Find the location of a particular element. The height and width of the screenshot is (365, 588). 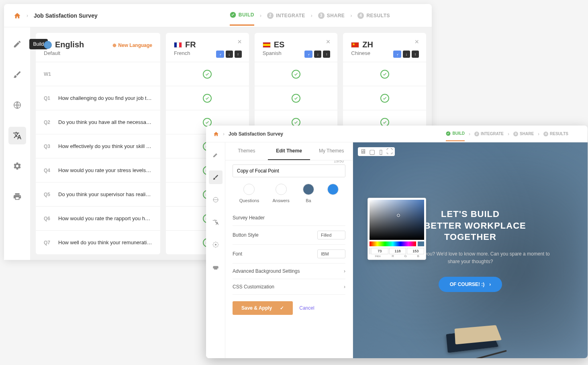

question-row: Q1How challenging do you find your job t… is located at coordinates (98, 98).